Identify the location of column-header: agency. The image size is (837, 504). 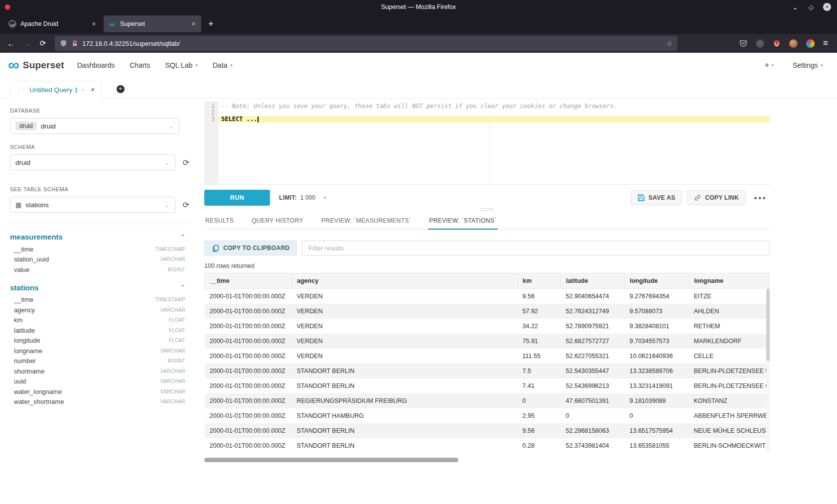
(405, 281).